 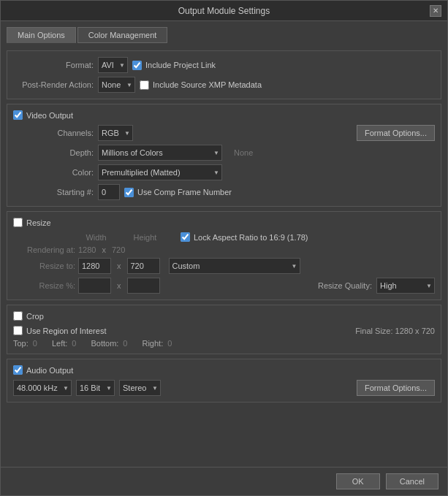 I want to click on video-output-checkbox, so click(x=18, y=115).